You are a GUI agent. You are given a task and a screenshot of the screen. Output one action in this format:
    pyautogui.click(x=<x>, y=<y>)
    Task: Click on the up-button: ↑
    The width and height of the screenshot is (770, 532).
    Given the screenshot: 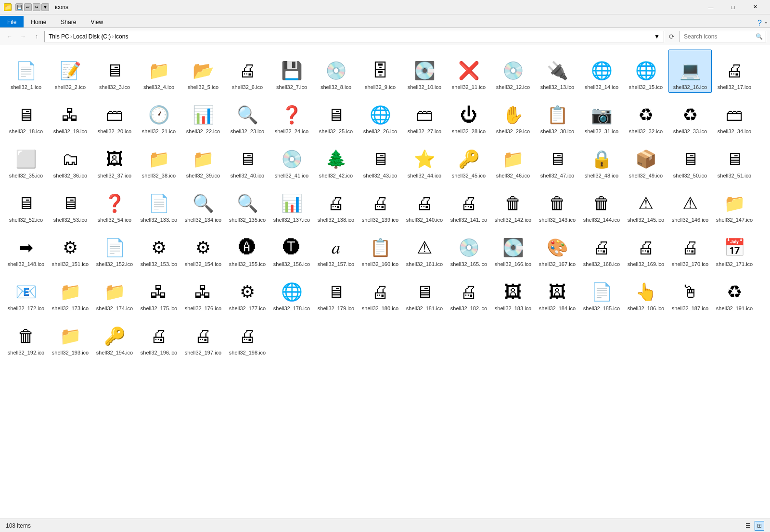 What is the action you would take?
    pyautogui.click(x=37, y=37)
    